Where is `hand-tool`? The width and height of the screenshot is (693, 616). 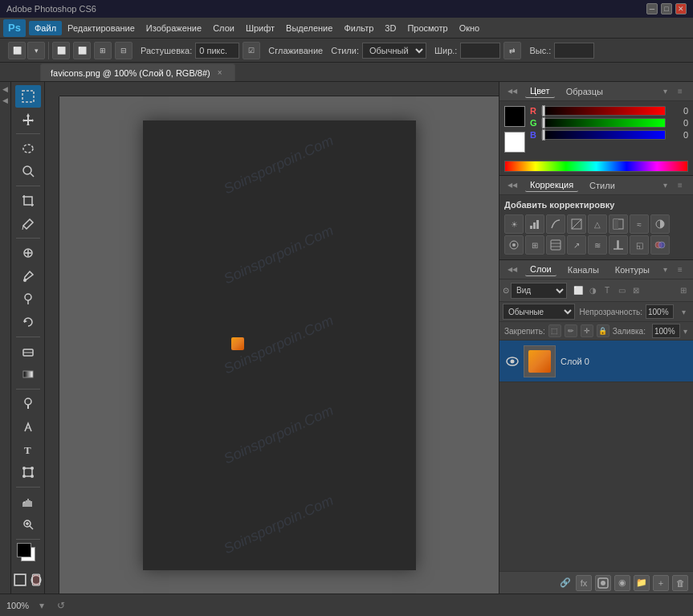
hand-tool is located at coordinates (28, 502).